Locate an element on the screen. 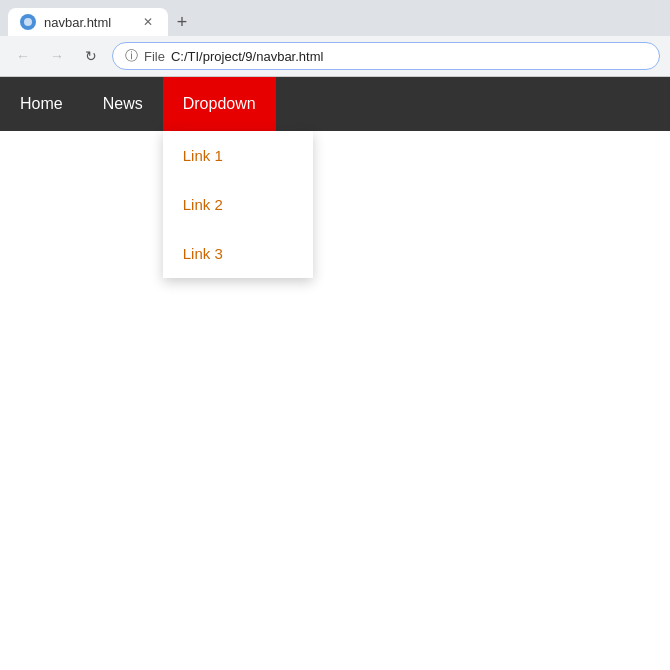  address-url: C:/TI/project/9/navbar.html is located at coordinates (247, 56).